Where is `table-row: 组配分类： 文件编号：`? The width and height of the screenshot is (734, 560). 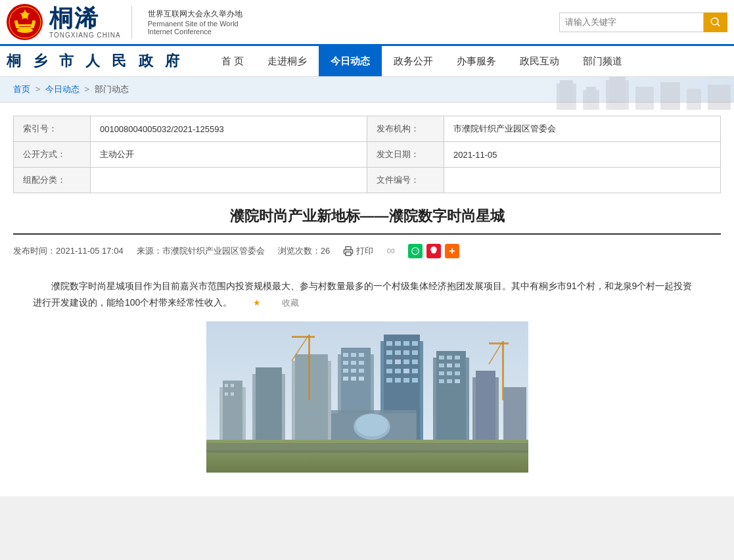
table-row: 组配分类： 文件编号： is located at coordinates (367, 180).